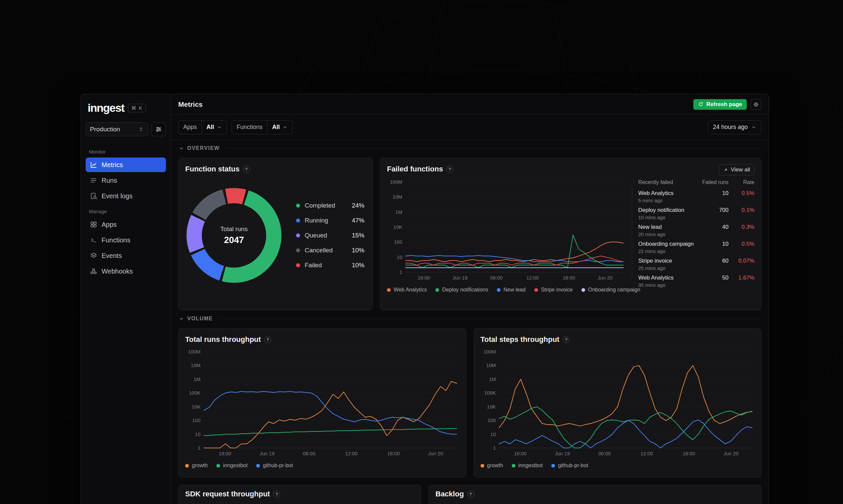 The image size is (843, 504). I want to click on total-runs-chart-legend: growthinngestbotgithub-pr-bot, so click(322, 466).